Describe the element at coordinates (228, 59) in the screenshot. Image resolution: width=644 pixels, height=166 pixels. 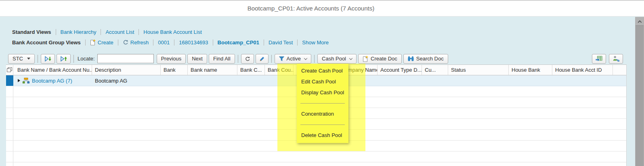
I see `table-toolbar: STC Locate:` at that location.